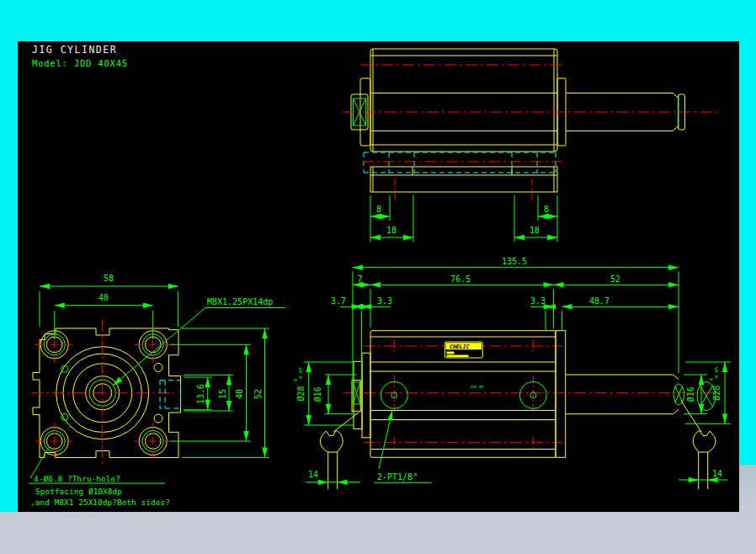  I want to click on dim-135-5: 135.5, so click(514, 261).